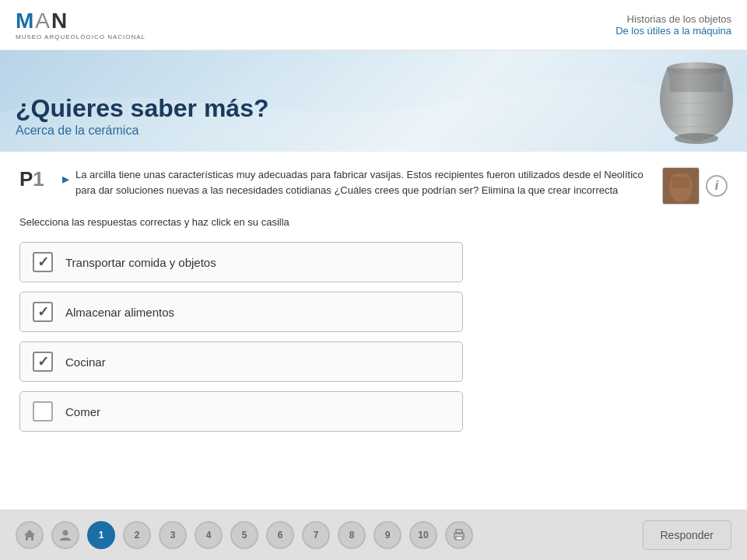  I want to click on banner-heading: ¿Quieres saber más?, so click(142, 109).